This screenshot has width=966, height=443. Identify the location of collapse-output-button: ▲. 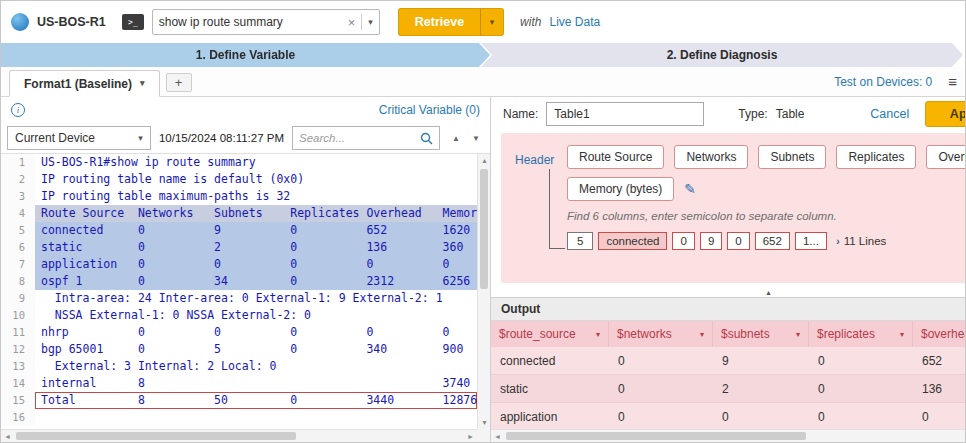
(768, 292).